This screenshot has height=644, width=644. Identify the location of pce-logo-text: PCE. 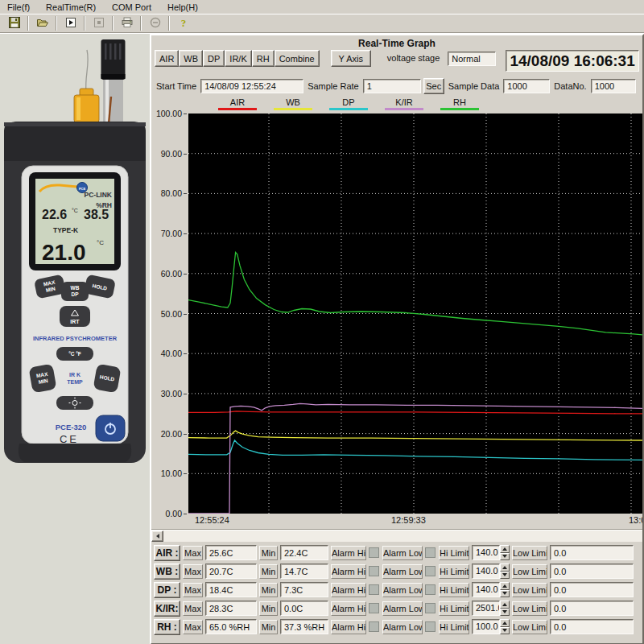
(82, 188).